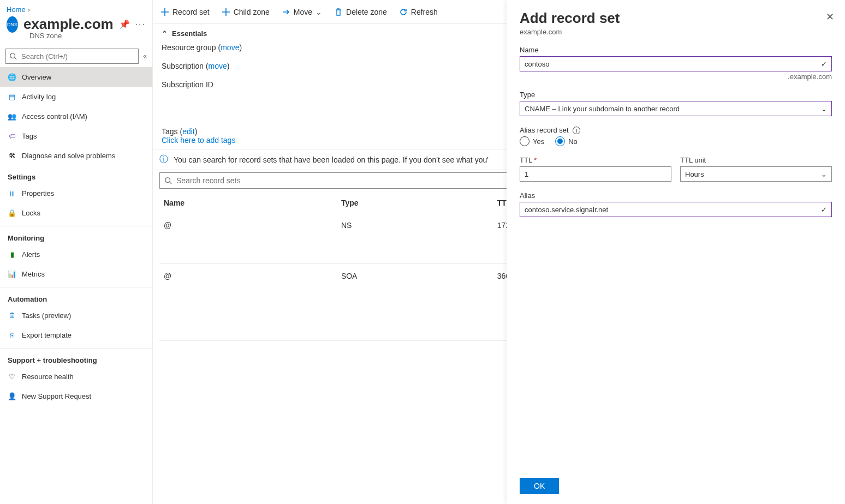 This screenshot has height=504, width=845. Describe the element at coordinates (33, 274) in the screenshot. I see `nav-label: Metrics` at that location.